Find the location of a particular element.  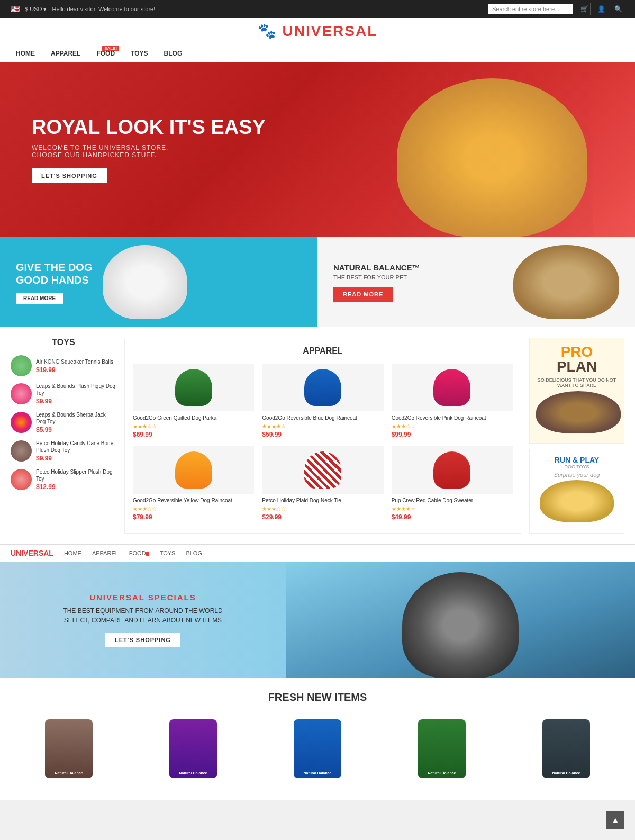

hero-cta-button: LET'S SHOPPING is located at coordinates (69, 176).